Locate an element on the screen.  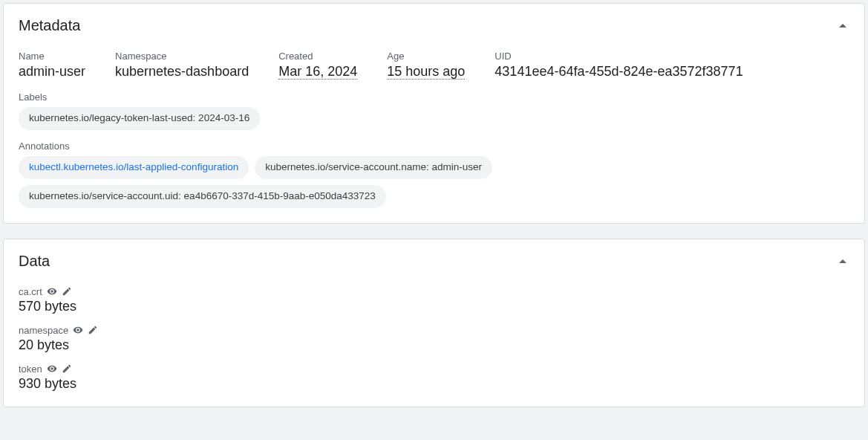
field-age: Age 15 hours ago is located at coordinates (426, 65).